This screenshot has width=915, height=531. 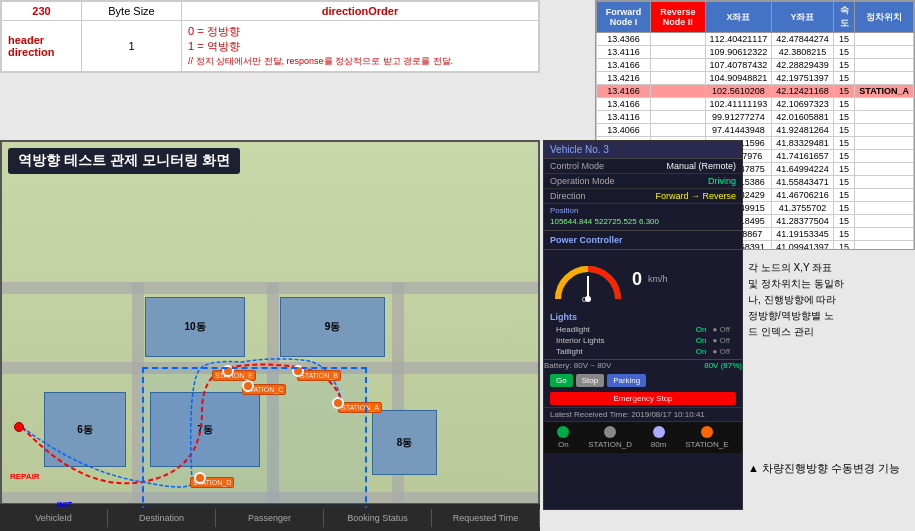 I want to click on building-10: 10동, so click(x=195, y=327).